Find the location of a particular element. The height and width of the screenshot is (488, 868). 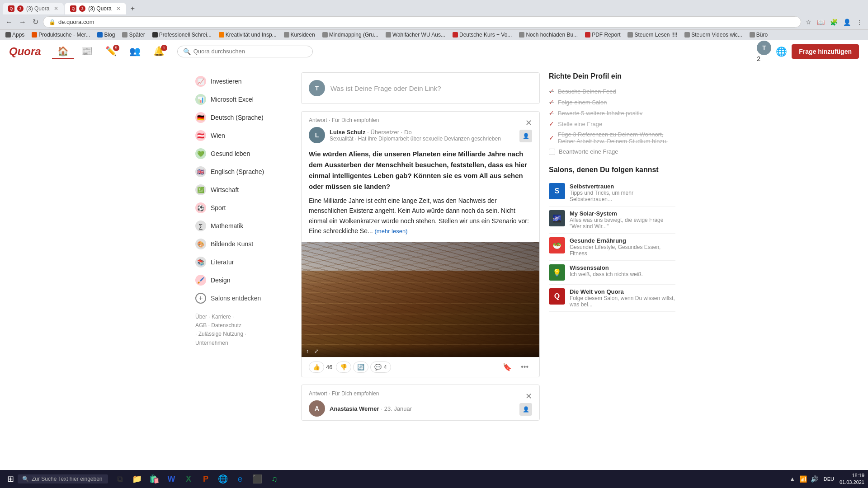

card-1-action-icon: 👤 is located at coordinates (526, 136).